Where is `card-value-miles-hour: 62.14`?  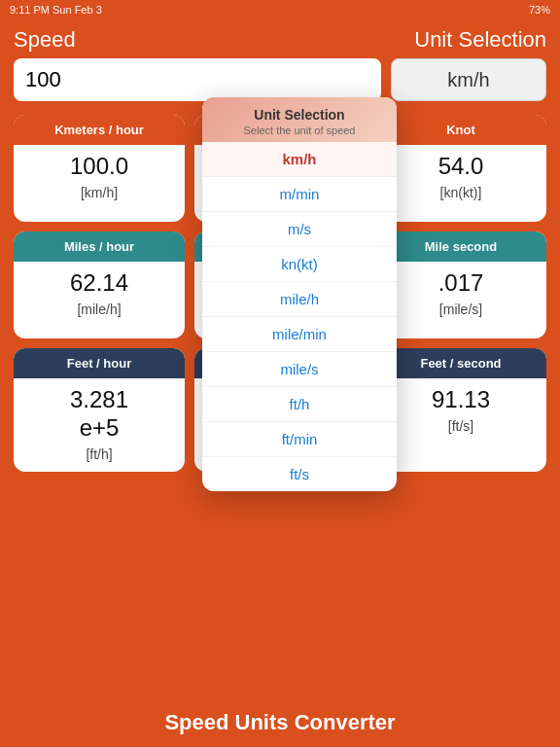
card-value-miles-hour: 62.14 is located at coordinates (99, 284).